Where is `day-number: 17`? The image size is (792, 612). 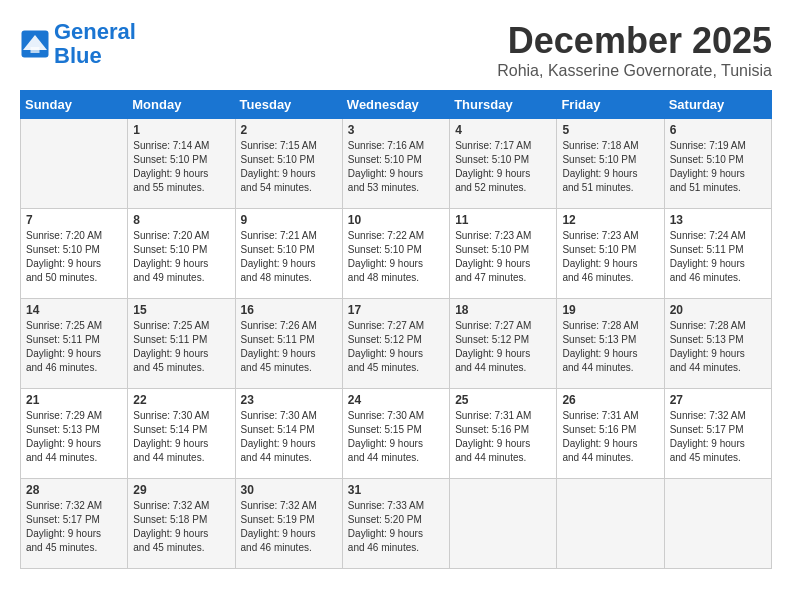
day-number: 17 is located at coordinates (396, 310).